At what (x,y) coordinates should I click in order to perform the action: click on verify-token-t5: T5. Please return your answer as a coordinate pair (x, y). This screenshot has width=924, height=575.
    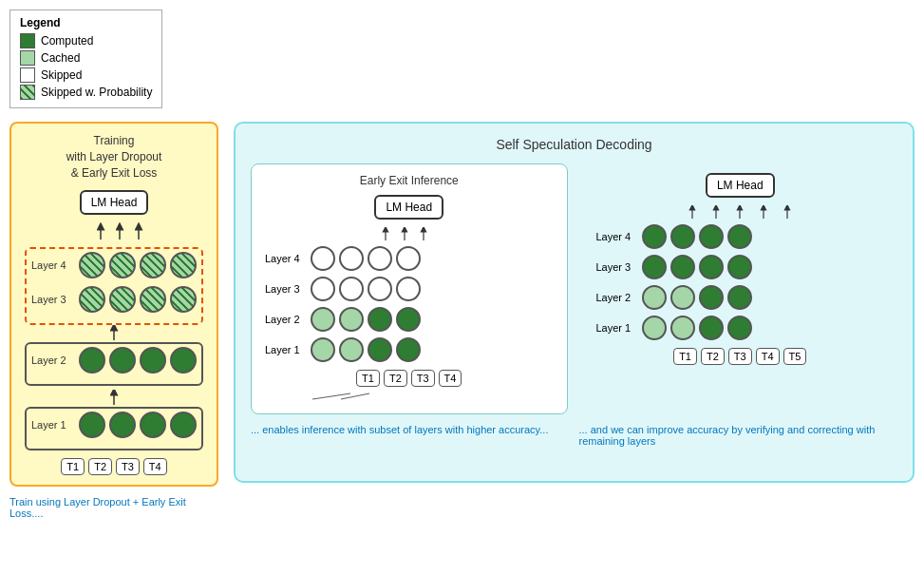
    Looking at the image, I should click on (796, 356).